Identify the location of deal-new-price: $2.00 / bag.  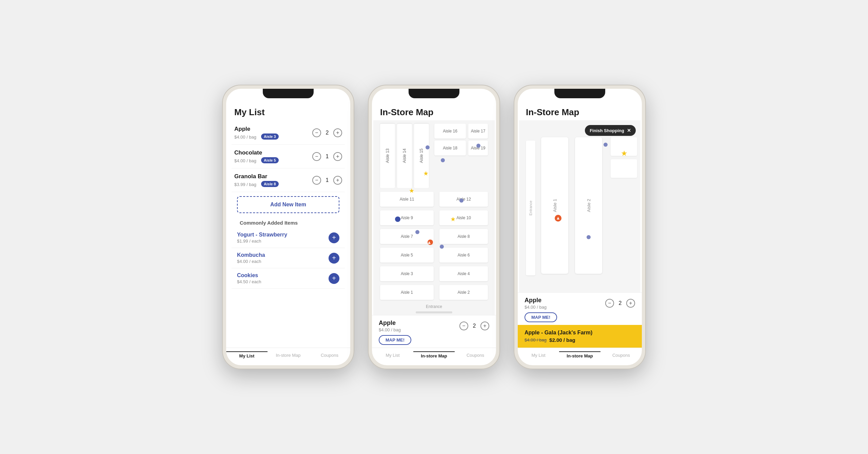
(562, 340).